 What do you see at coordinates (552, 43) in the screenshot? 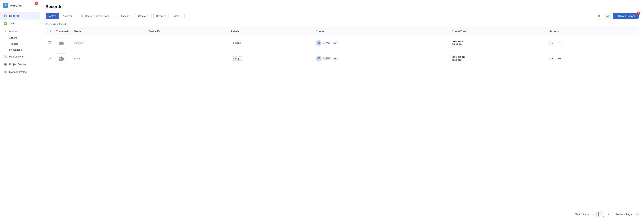
I see `play-button-0: ▶` at bounding box center [552, 43].